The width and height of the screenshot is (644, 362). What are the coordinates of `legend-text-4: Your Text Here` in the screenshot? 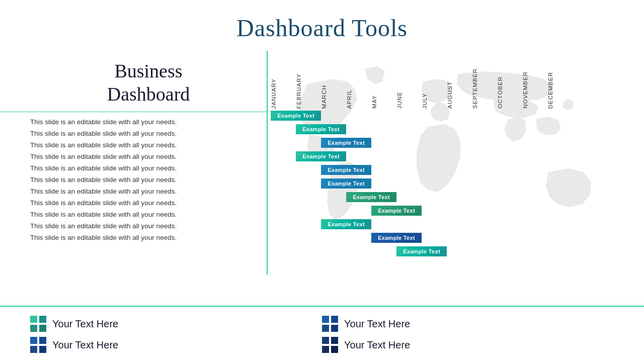 It's located at (377, 345).